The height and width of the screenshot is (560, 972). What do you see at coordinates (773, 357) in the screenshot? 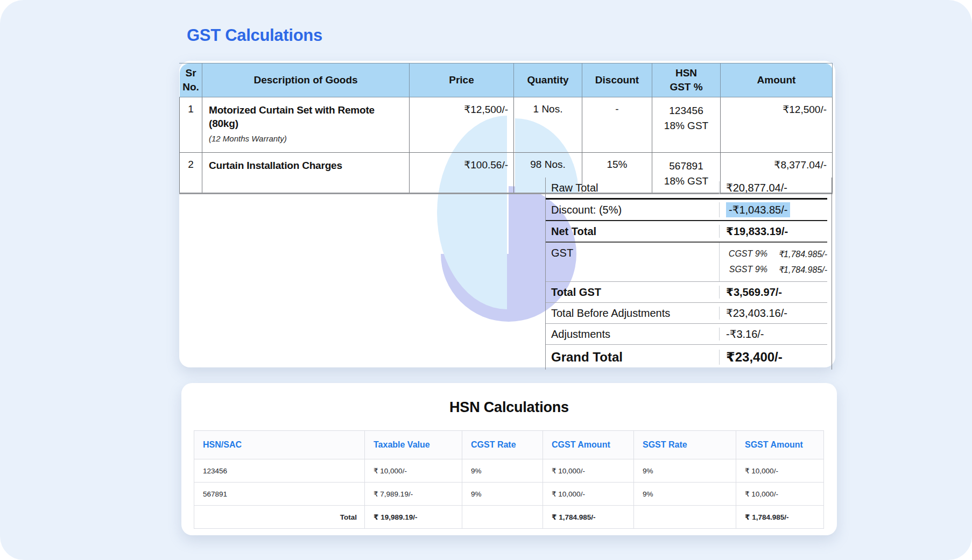
I see `grand-total-value: ₹23,400/-` at bounding box center [773, 357].